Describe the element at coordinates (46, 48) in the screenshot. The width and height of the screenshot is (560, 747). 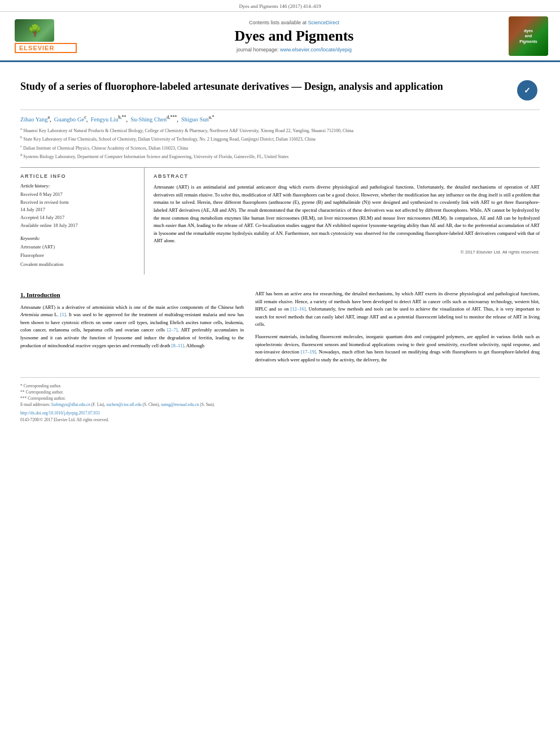
I see `elsevier-label: ELSEVIER` at that location.